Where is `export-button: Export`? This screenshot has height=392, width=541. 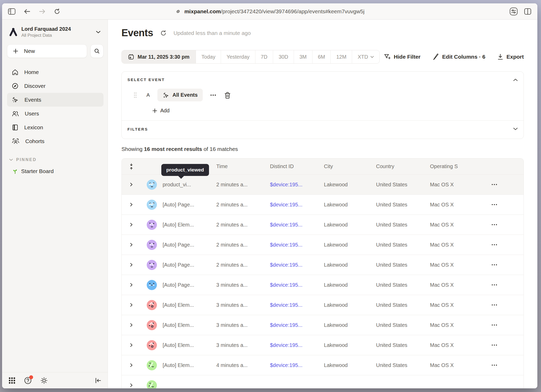 export-button: Export is located at coordinates (511, 57).